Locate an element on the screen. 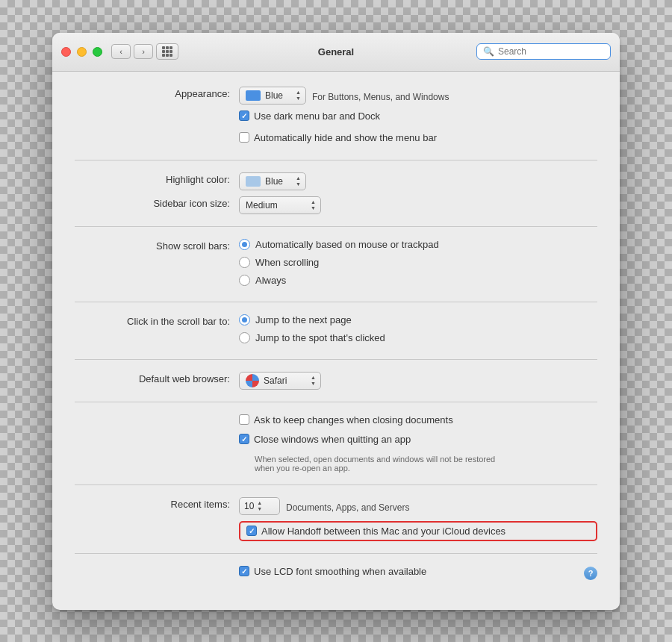 The image size is (672, 642). ask-changes-row: Ask to keep changes when closing documen… is located at coordinates (336, 443).